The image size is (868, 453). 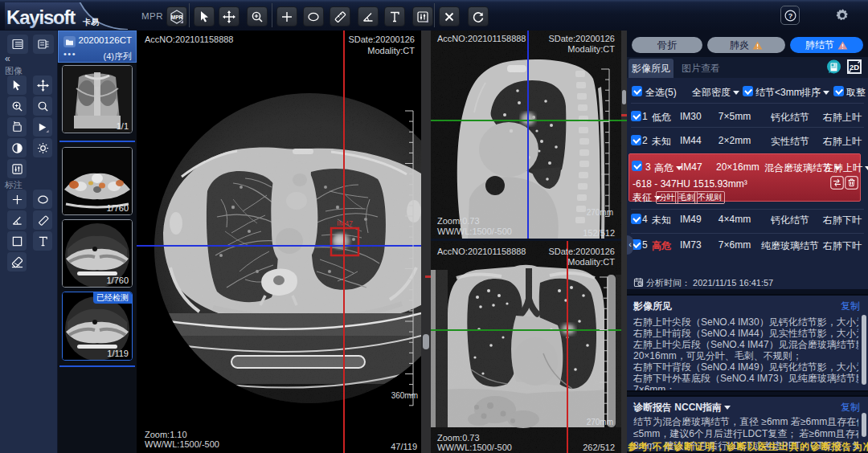 I want to click on svg-text: 卡易, so click(x=90, y=22).